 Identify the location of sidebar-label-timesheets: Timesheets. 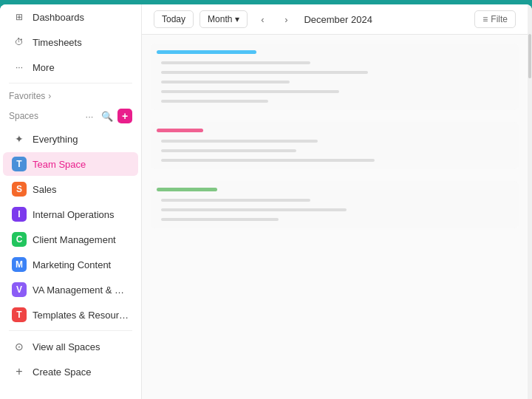
(58, 43).